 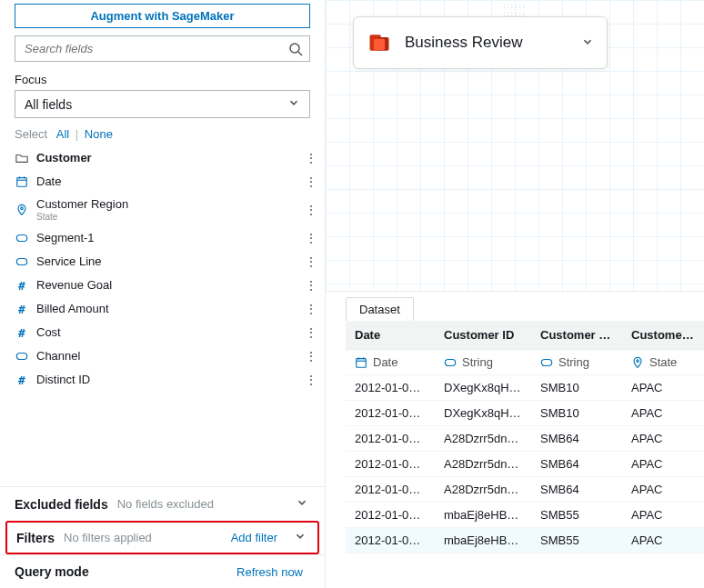 I want to click on field-item: Segment-1⋮, so click(x=162, y=238).